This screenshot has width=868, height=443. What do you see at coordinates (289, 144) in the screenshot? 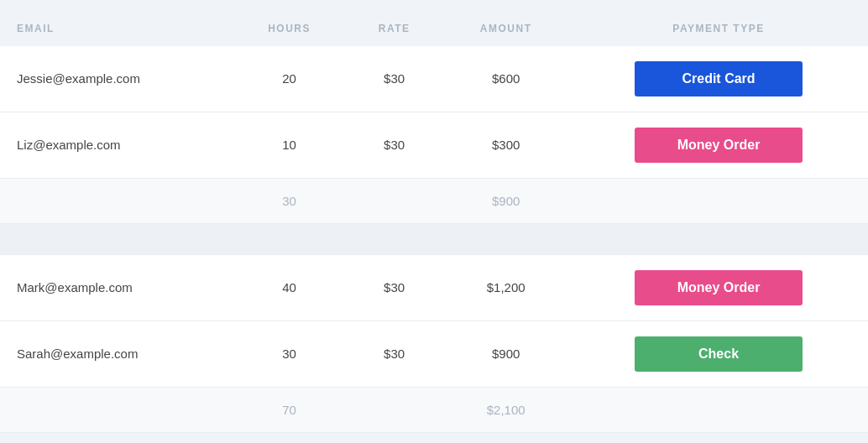
I see `cell-hours: 10` at bounding box center [289, 144].